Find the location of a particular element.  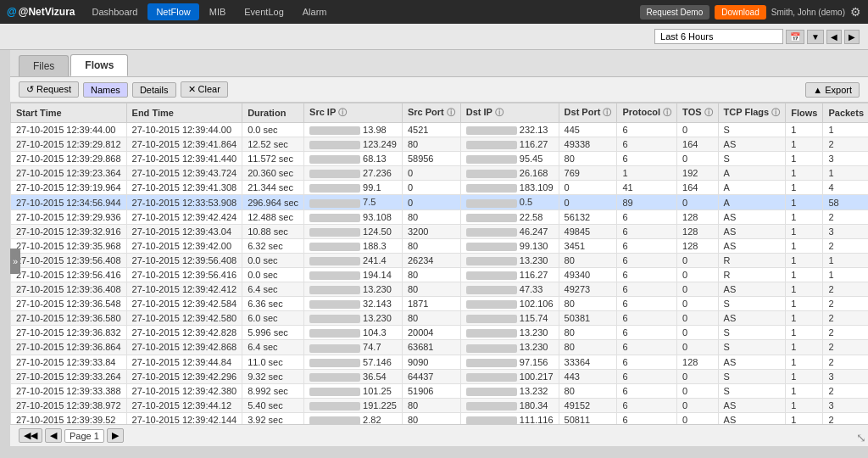

table-row: 27-10-2015 12:39:36.54827-10-2015 12:39:… is located at coordinates (440, 304).